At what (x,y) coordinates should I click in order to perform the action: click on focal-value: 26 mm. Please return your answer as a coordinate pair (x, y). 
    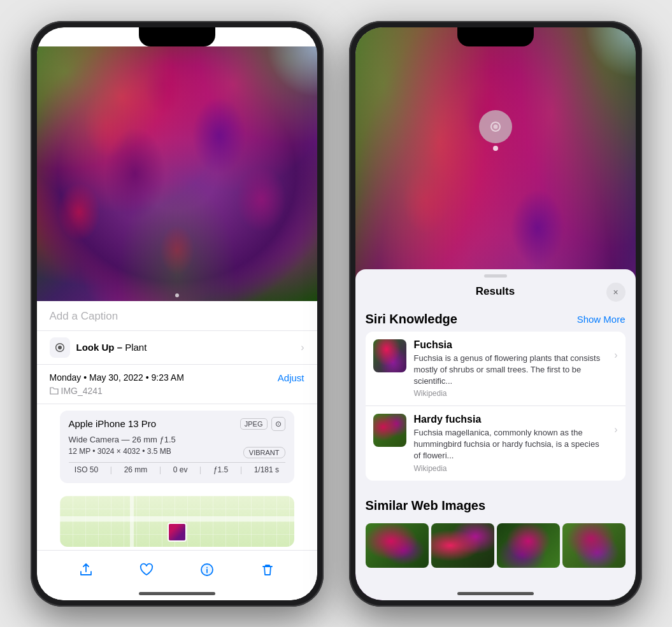
    Looking at the image, I should click on (136, 470).